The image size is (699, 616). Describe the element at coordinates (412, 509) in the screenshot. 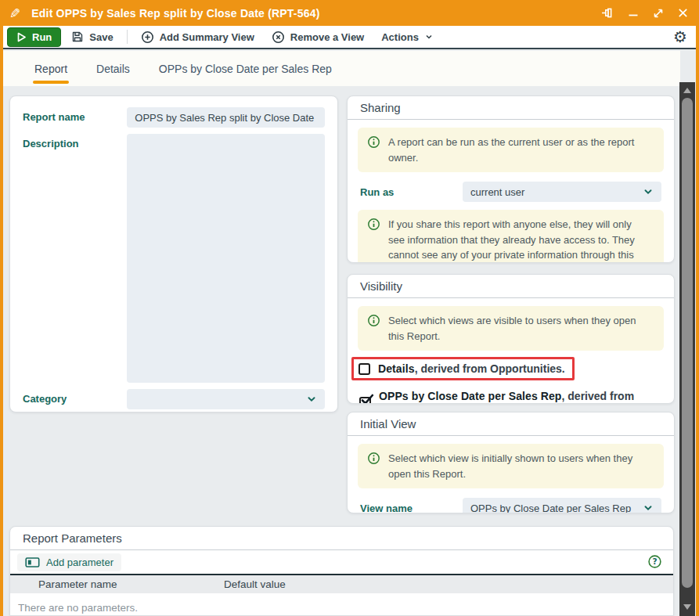

I see `view-name-label: View name` at that location.